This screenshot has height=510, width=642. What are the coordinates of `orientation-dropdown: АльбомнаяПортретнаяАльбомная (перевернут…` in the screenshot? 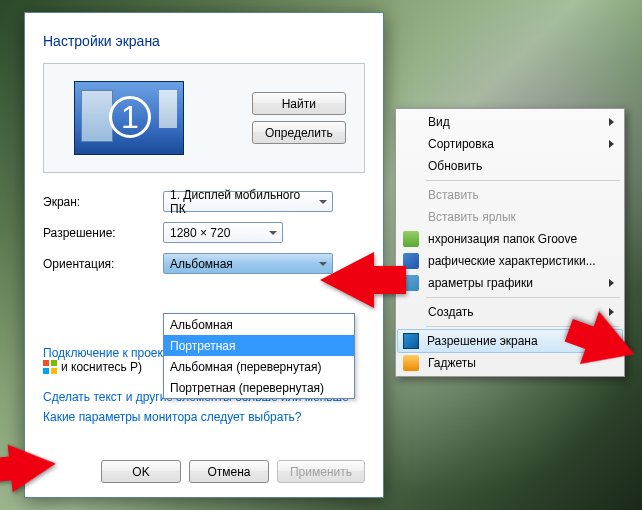 It's located at (259, 356).